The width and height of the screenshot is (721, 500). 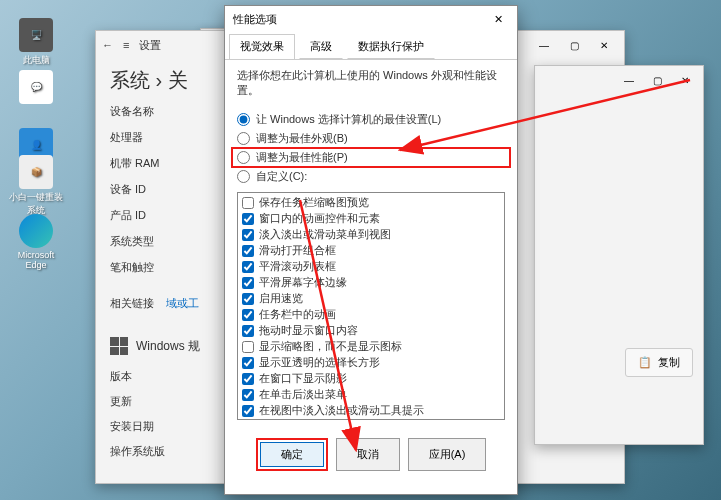 I want to click on check-row: 保存任务栏缩略图预览, so click(x=371, y=203).